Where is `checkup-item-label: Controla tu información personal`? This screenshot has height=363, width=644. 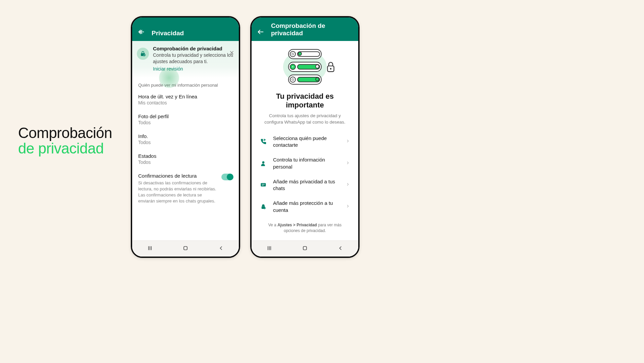 checkup-item-label: Controla tu información personal is located at coordinates (306, 163).